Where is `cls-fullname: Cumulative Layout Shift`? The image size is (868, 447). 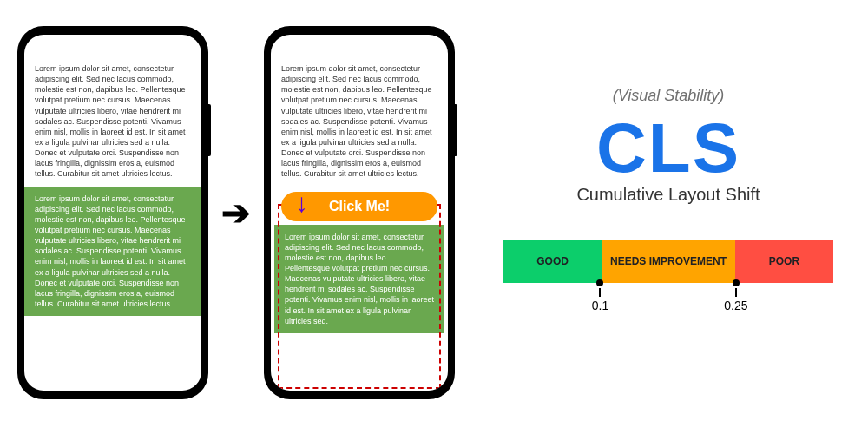 cls-fullname: Cumulative Layout Shift is located at coordinates (668, 194).